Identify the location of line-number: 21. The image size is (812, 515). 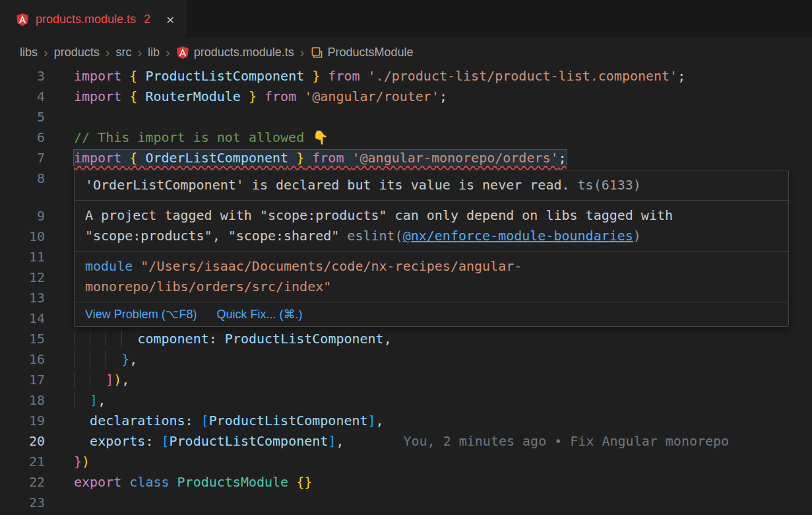
(22, 462).